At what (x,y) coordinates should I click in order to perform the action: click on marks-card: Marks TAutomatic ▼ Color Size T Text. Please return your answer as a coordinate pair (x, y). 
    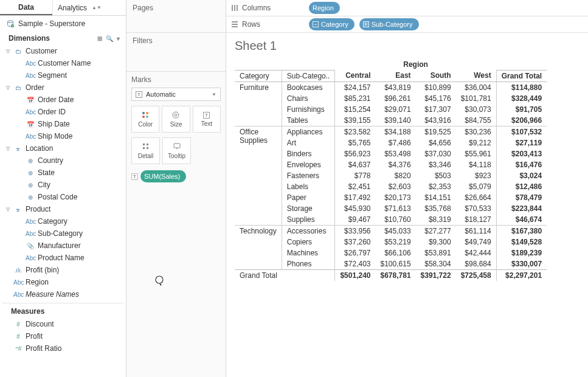
    Looking at the image, I should click on (176, 224).